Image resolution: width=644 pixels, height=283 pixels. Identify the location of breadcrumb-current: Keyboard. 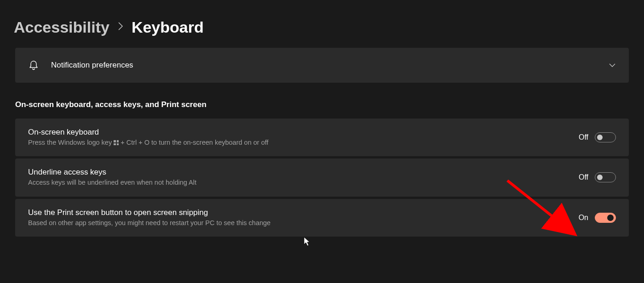
(167, 28).